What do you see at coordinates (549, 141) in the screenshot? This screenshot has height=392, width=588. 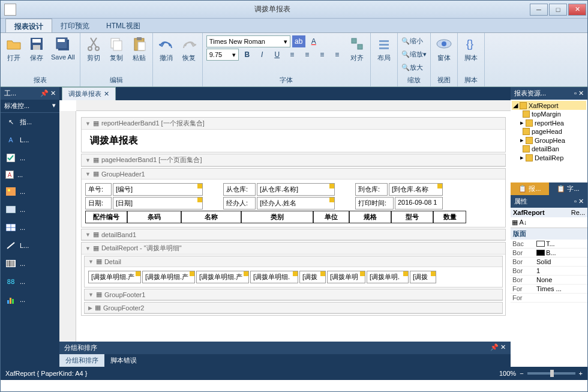 I see `report-explorer-tree: ◢XafReport topMargin ▸reportHea pageHead…` at bounding box center [549, 141].